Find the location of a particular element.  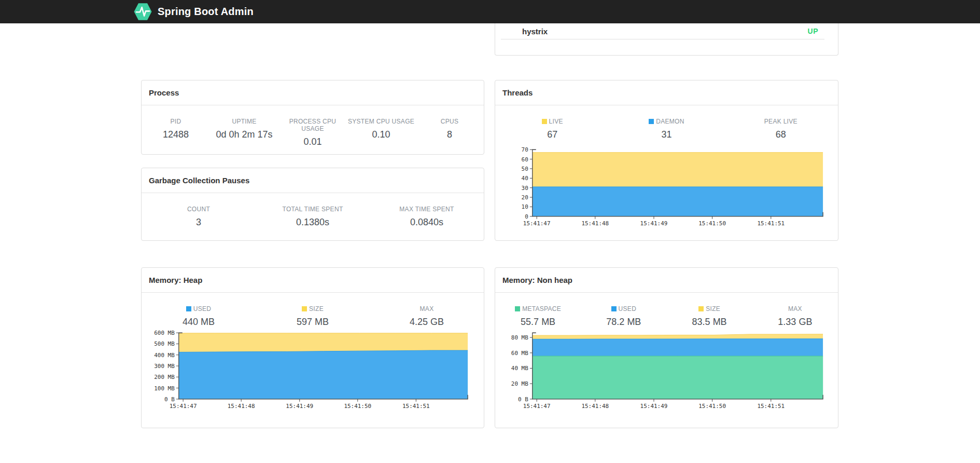

stat-label: USED is located at coordinates (202, 309).